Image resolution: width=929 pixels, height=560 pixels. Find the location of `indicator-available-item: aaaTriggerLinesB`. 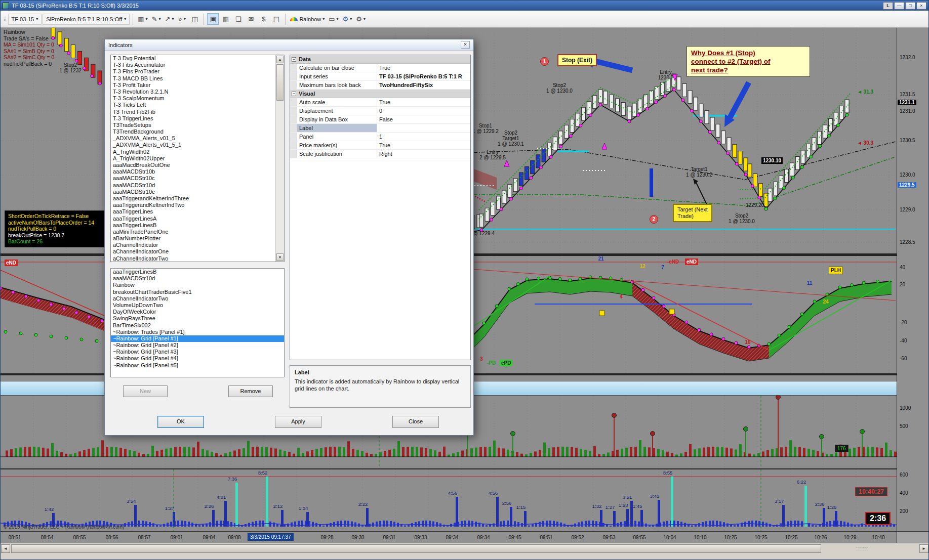

indicator-available-item: aaaTriggerLinesB is located at coordinates (193, 226).